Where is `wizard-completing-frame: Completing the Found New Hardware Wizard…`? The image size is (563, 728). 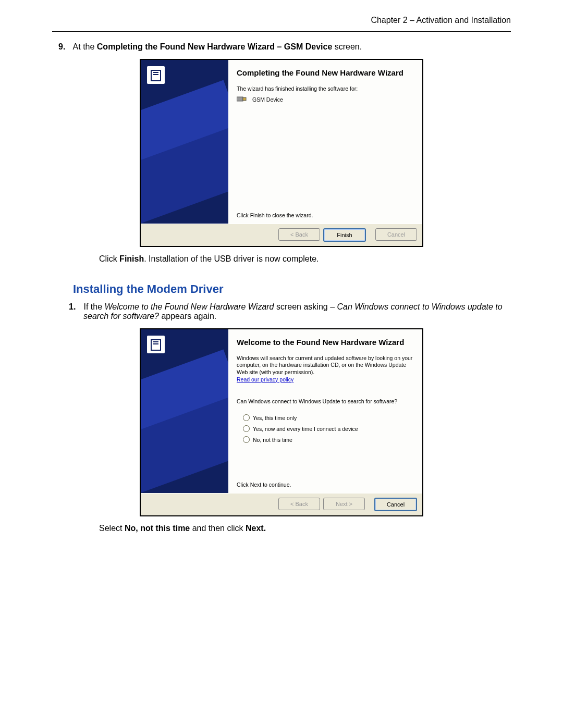
wizard-completing-frame: Completing the Found New Hardware Wizard… is located at coordinates (282, 153).